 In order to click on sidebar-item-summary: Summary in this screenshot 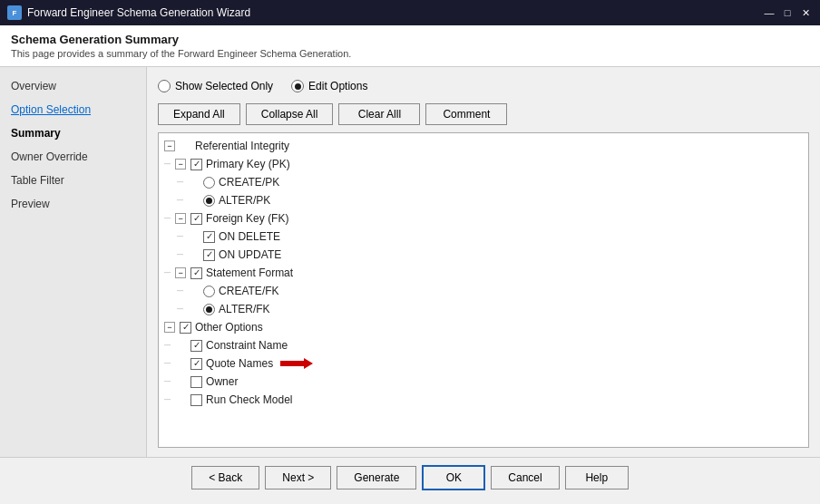, I will do `click(73, 133)`.